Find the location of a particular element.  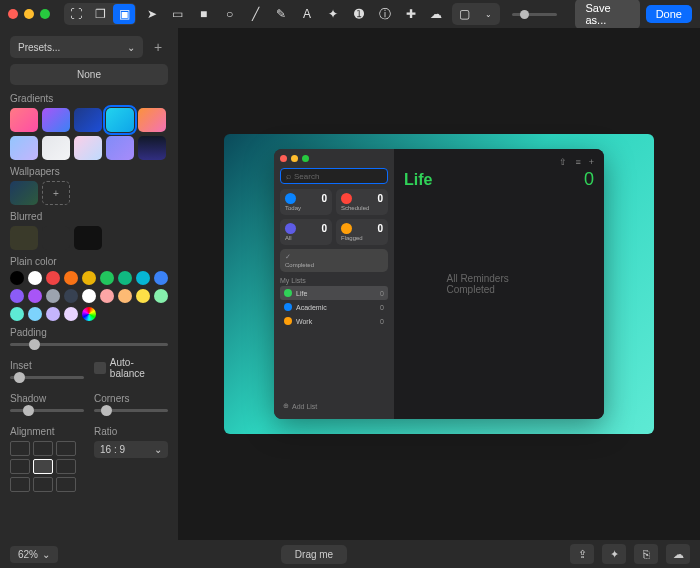

menu-icon: ≡ is located at coordinates (578, 162).